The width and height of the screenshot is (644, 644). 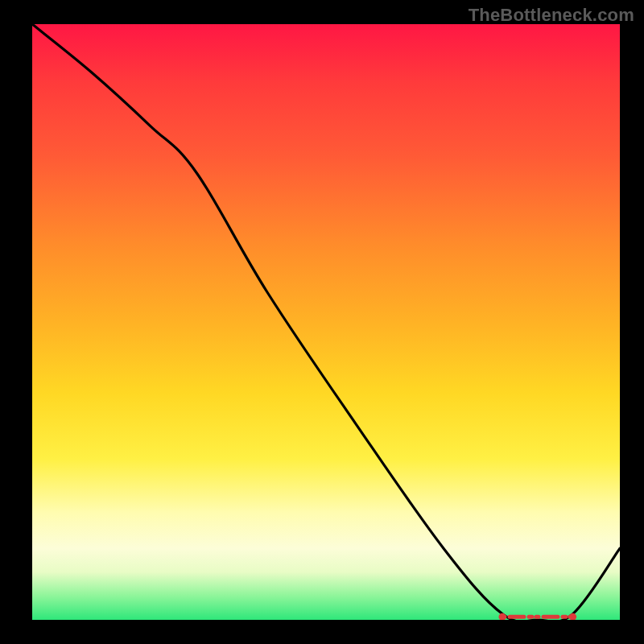 What do you see at coordinates (551, 15) in the screenshot?
I see `watermark-text: TheBottleneck.com` at bounding box center [551, 15].